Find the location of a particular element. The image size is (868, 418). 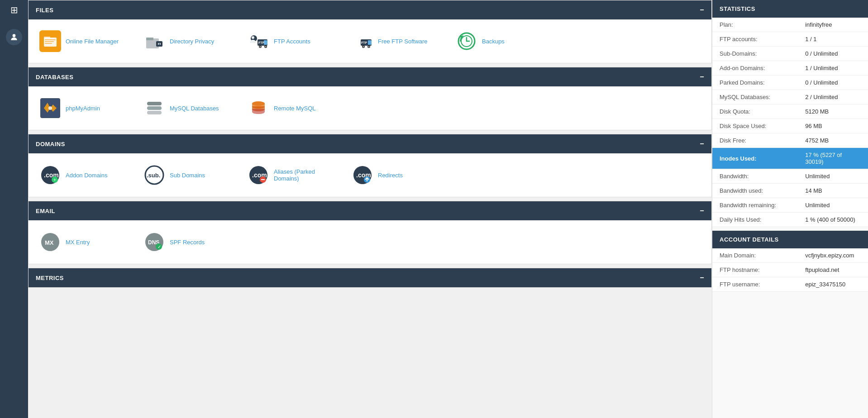

statistics-section: STATISTICS Plan:infinityfreeFTP accounts… is located at coordinates (790, 114).